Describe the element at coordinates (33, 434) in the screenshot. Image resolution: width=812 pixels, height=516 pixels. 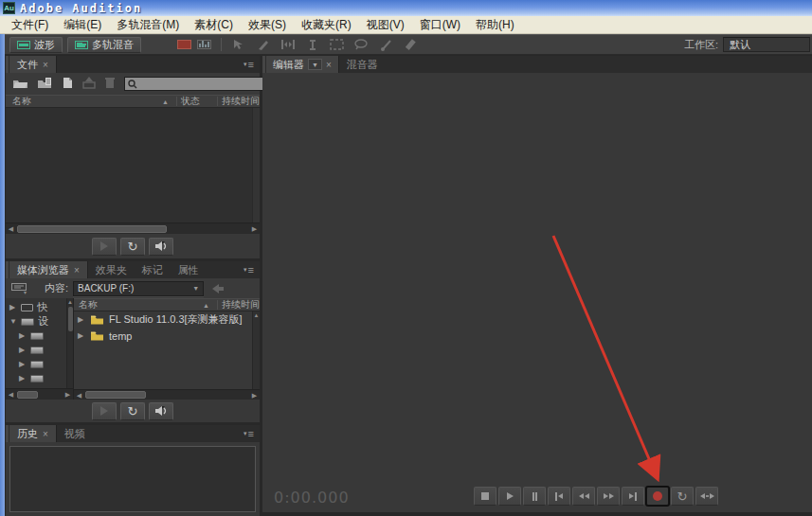
I see `tab-history: 历史 ×` at that location.